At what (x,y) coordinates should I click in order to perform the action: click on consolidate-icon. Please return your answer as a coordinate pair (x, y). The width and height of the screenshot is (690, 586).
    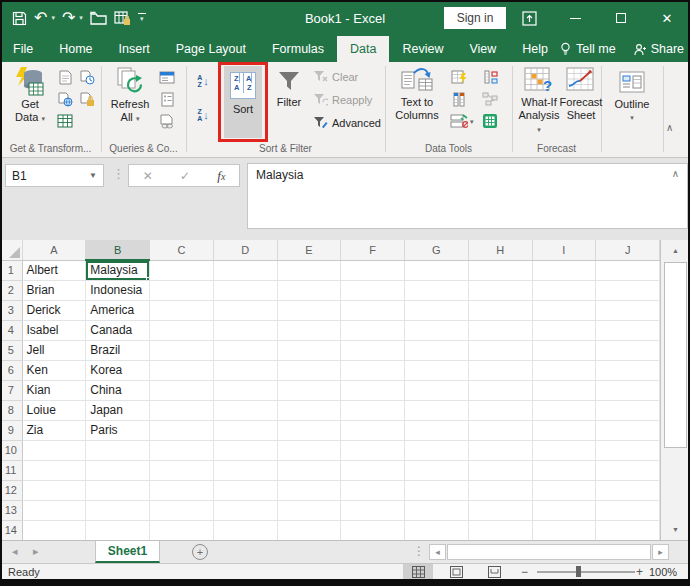
    Looking at the image, I should click on (490, 77).